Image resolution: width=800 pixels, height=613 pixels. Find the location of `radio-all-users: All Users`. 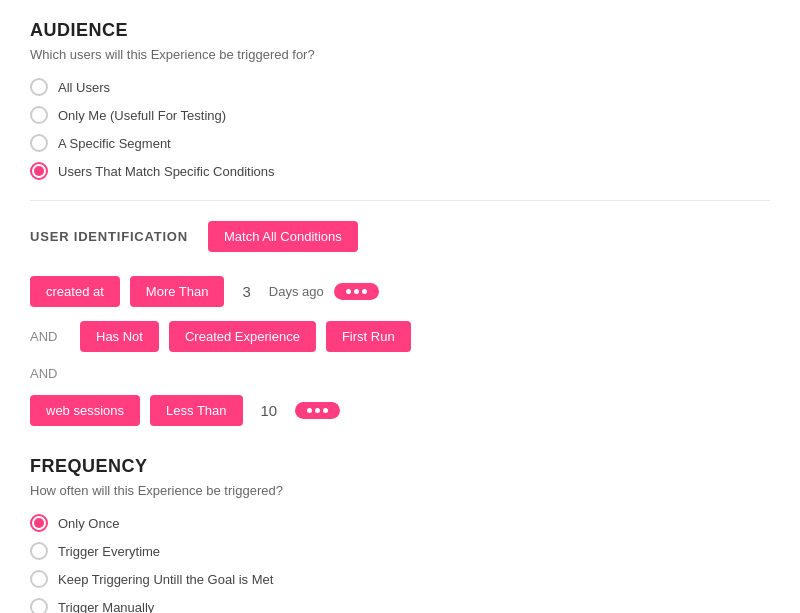

radio-all-users: All Users is located at coordinates (400, 87).